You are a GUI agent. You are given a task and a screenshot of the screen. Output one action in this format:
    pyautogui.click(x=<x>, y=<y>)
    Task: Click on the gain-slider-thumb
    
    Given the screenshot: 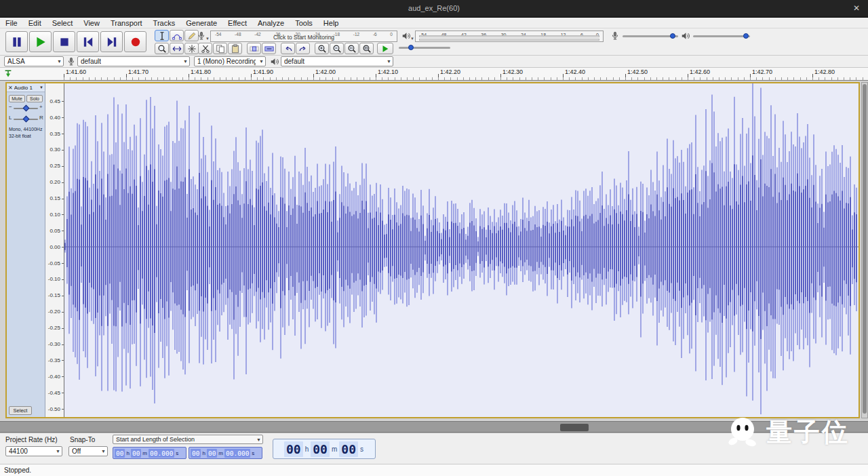 What is the action you would take?
    pyautogui.click(x=26, y=108)
    